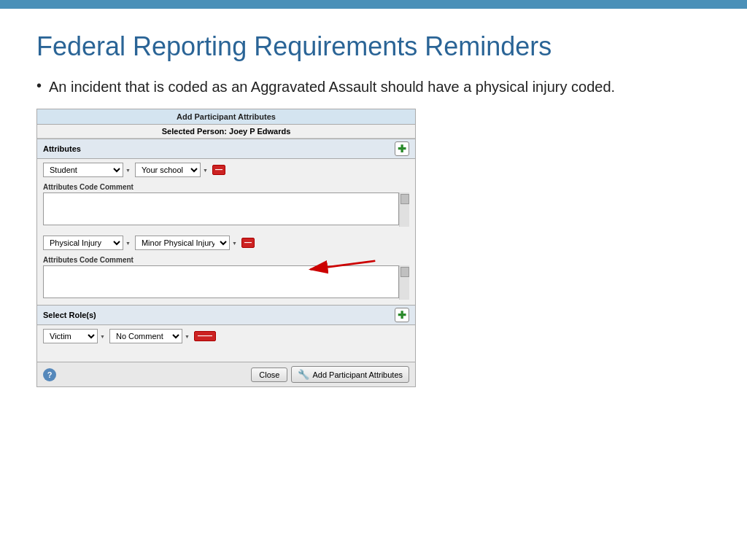  What do you see at coordinates (404, 210) in the screenshot?
I see `first-scrollbar` at bounding box center [404, 210].